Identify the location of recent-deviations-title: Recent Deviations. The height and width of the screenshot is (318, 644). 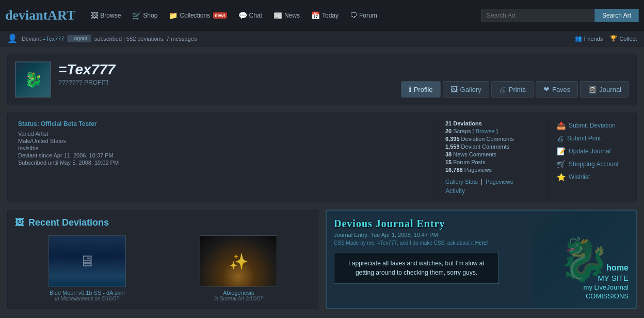
(69, 223).